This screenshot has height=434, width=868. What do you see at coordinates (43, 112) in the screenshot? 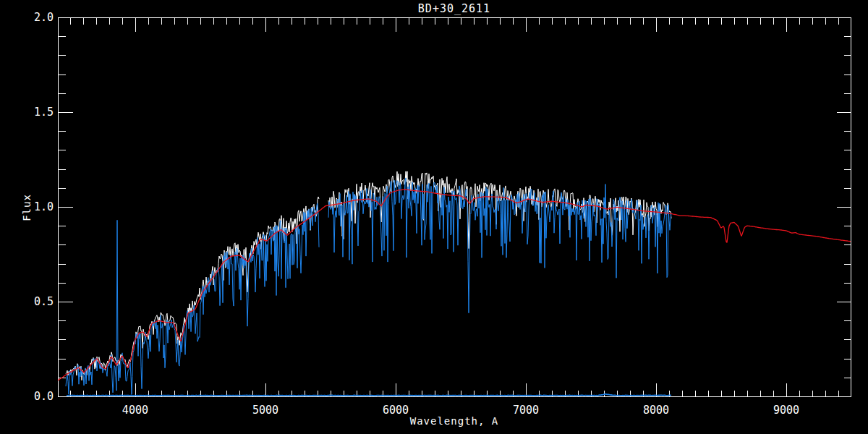
I see `y-tick-label: 1.5` at bounding box center [43, 112].